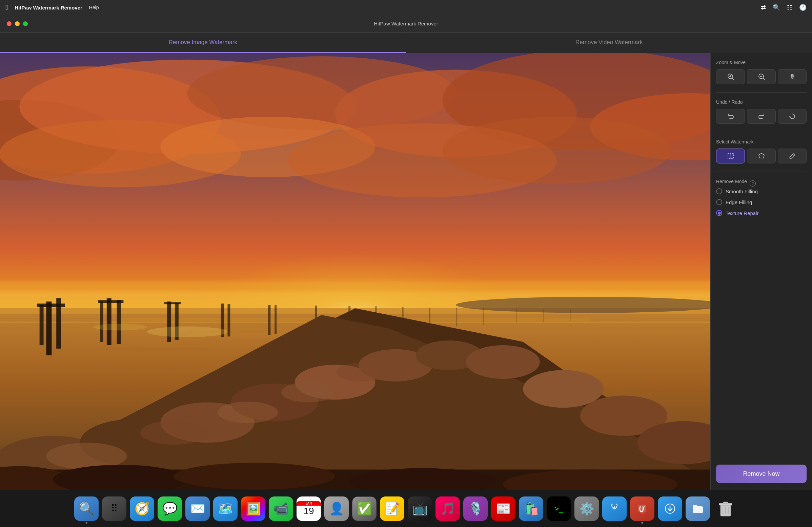 This screenshot has height=527, width=812. What do you see at coordinates (762, 202) in the screenshot?
I see `remove-mode-options: Smooth Filling Edge Filling Texture Repa…` at bounding box center [762, 202].